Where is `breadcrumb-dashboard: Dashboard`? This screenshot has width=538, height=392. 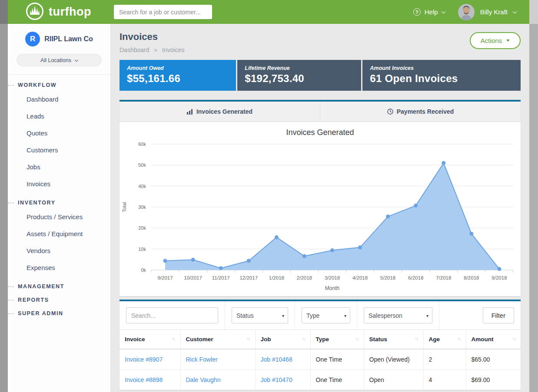 breadcrumb-dashboard: Dashboard is located at coordinates (135, 50).